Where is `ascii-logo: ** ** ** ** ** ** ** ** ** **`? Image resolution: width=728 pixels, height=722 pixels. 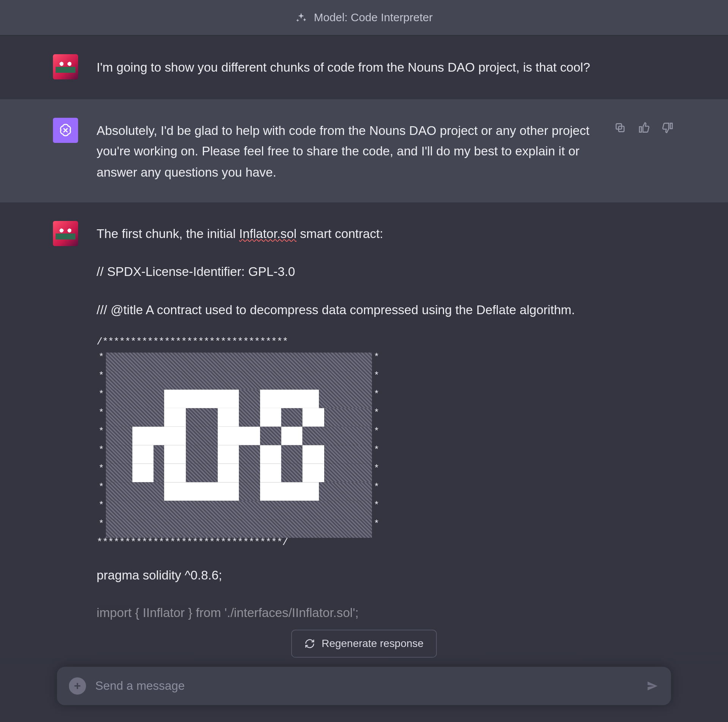 ascii-logo: ** ** ** ** ** ** ** ** ** ** is located at coordinates (239, 445).